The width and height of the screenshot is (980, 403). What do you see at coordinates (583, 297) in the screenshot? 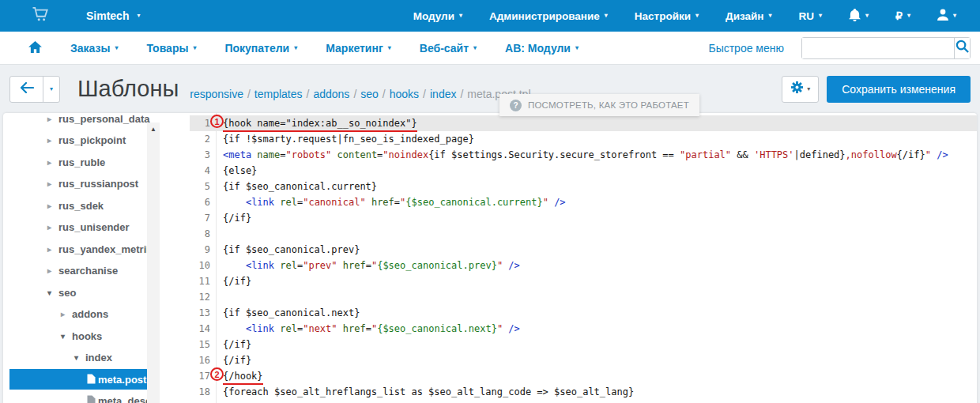
I see `code-line-12: 12` at bounding box center [583, 297].